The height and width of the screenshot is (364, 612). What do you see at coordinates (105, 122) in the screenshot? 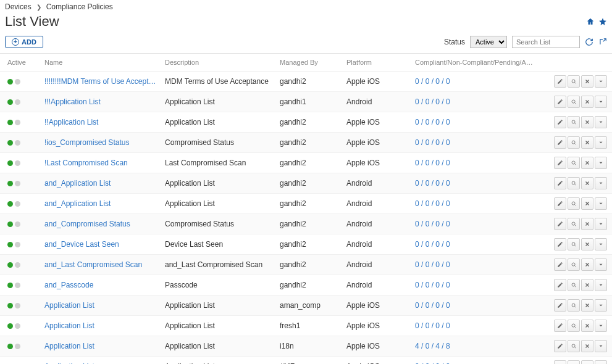
I see `policy-name-link: !!Application List` at bounding box center [105, 122].